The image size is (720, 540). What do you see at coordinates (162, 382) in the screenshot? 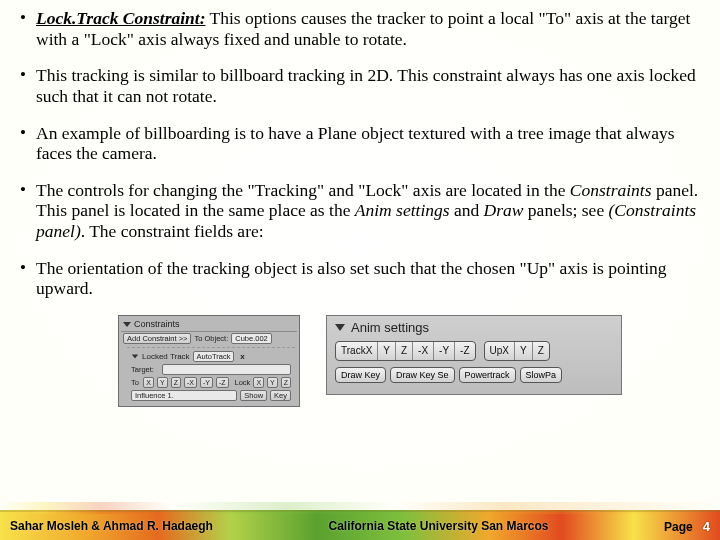
I see `to-y-button: Y` at bounding box center [162, 382].